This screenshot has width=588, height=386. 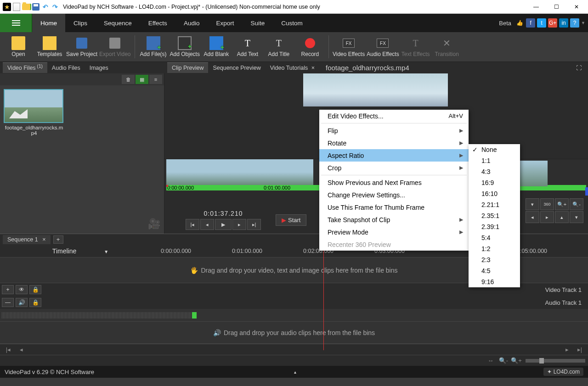 What do you see at coordinates (248, 47) in the screenshot?
I see `add-text-button: TAdd Text` at bounding box center [248, 47].